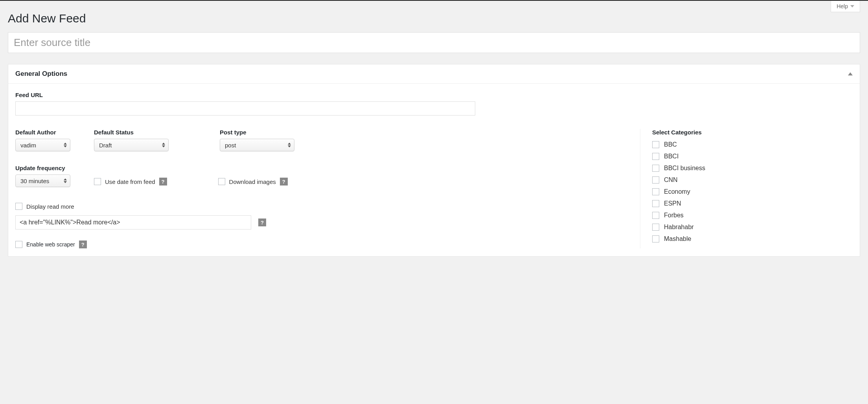  Describe the element at coordinates (257, 132) in the screenshot. I see `post-type-label: Post type` at that location.